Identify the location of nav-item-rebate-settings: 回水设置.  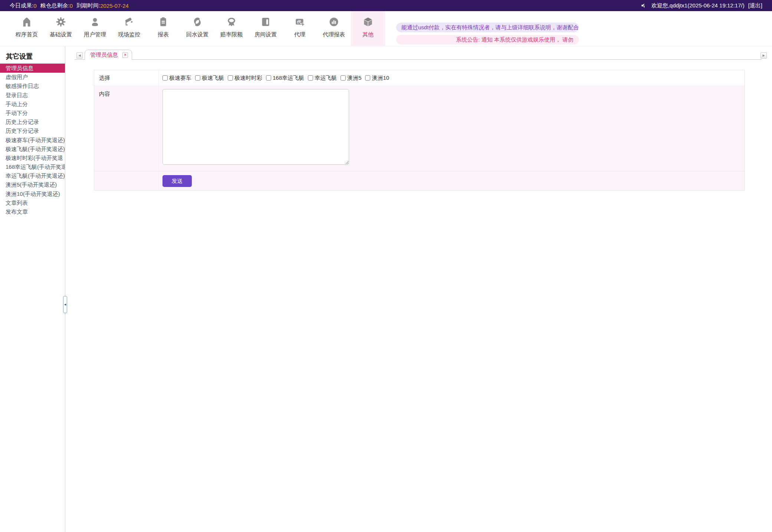
(197, 29).